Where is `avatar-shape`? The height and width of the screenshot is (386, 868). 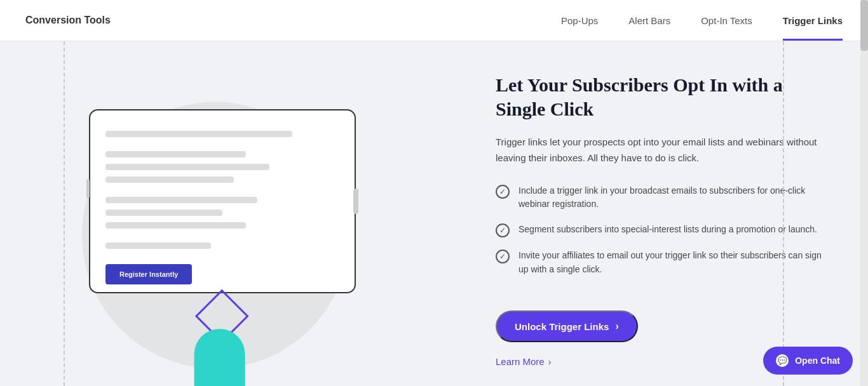 avatar-shape is located at coordinates (220, 357).